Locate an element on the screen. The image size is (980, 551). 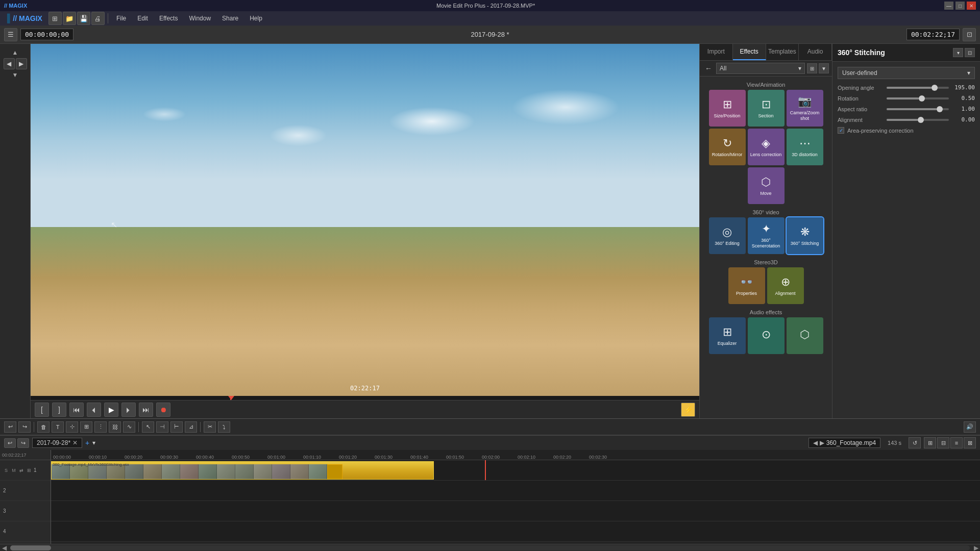
live-recording-button: ⚡ is located at coordinates (688, 410).